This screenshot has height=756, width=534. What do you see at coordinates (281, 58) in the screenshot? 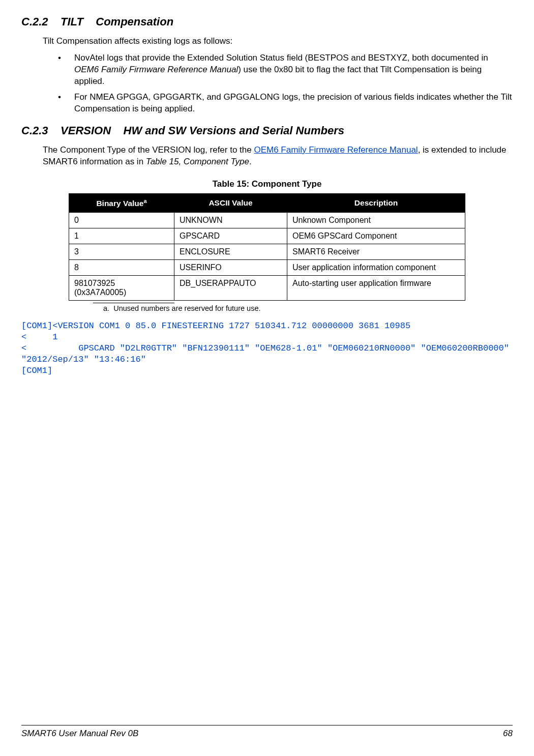
I see `bullet-text-pre: NovAtel logs that provide the Extended S…` at bounding box center [281, 58].